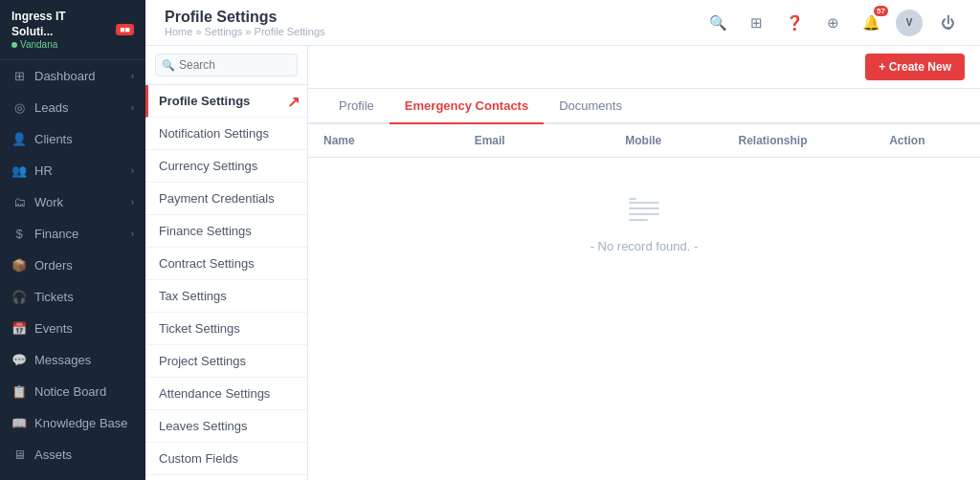 Image resolution: width=980 pixels, height=480 pixels. What do you see at coordinates (73, 140) in the screenshot?
I see `sidebar-item-clients: 👤 Clients` at bounding box center [73, 140].